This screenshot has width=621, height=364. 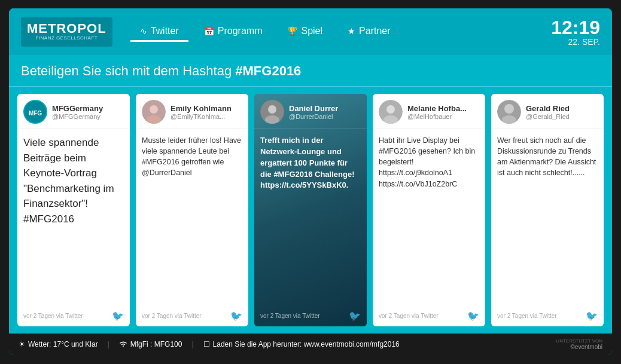 I want to click on twitter-bird-icon-gerald: 🐦, so click(x=592, y=316).